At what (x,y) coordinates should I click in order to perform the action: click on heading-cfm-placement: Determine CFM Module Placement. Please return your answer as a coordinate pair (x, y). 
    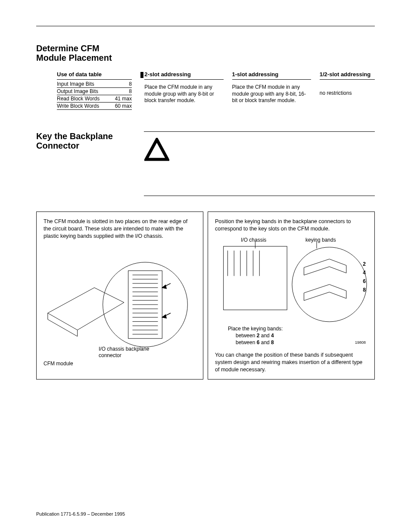
    Looking at the image, I should click on (79, 53).